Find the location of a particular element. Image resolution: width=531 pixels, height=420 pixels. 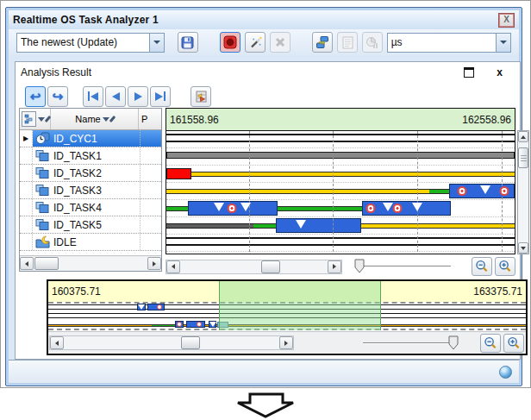

overview-zoom-in-button is located at coordinates (514, 343).